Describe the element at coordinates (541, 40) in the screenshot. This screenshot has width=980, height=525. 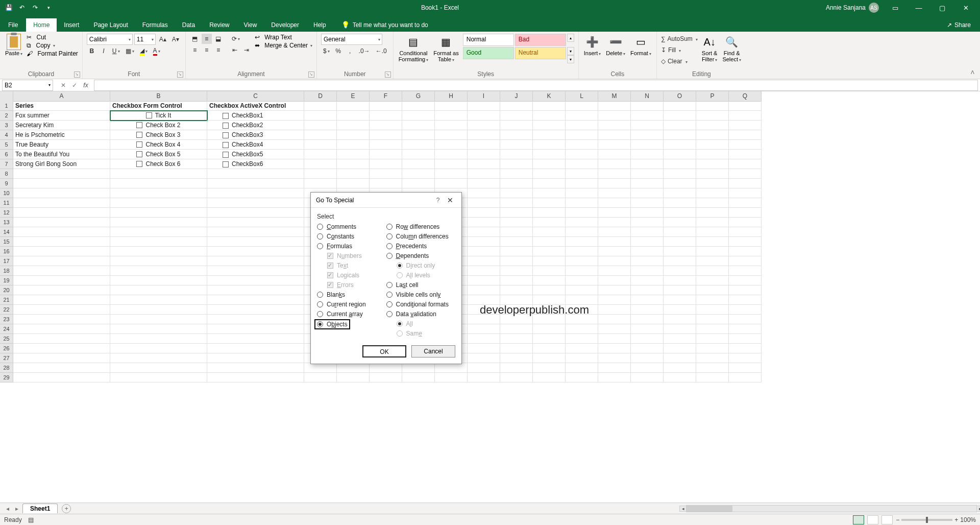
I see `cell-style-bad: Bad` at that location.